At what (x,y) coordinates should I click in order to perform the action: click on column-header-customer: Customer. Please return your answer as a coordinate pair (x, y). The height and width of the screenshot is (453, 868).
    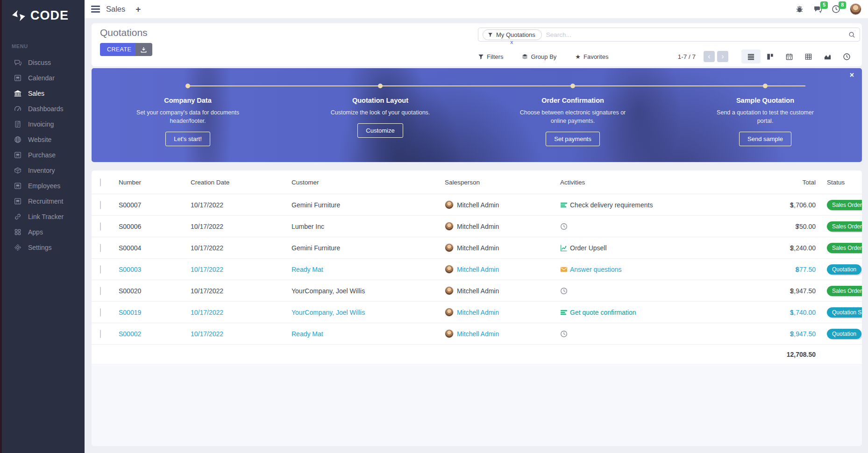
    Looking at the image, I should click on (365, 182).